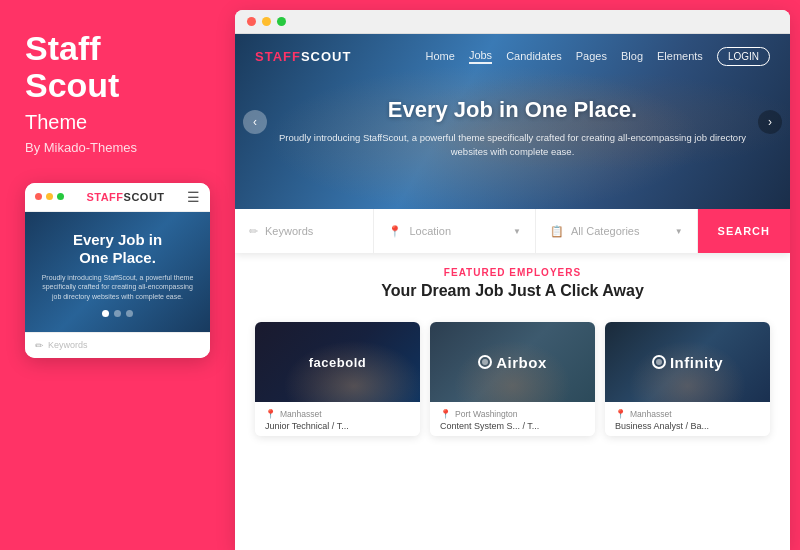  Describe the element at coordinates (50, 196) in the screenshot. I see `mobile-dot-yellow` at that location.